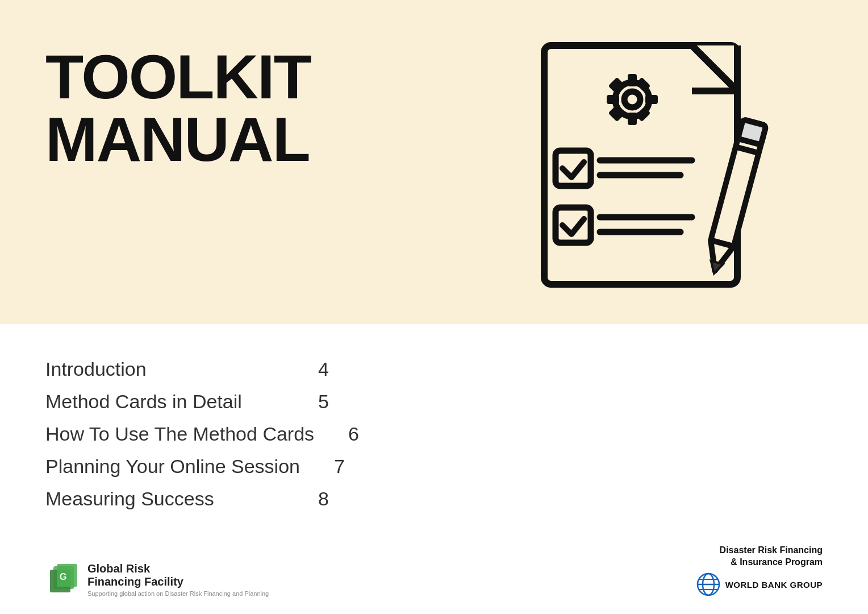  Describe the element at coordinates (340, 466) in the screenshot. I see `toc-page-planning: 7` at that location.